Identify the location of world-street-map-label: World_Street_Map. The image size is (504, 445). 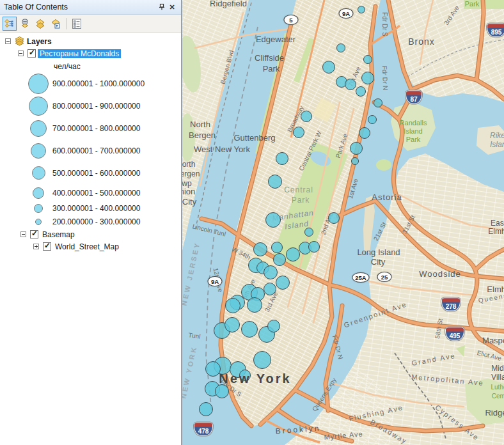
(87, 247).